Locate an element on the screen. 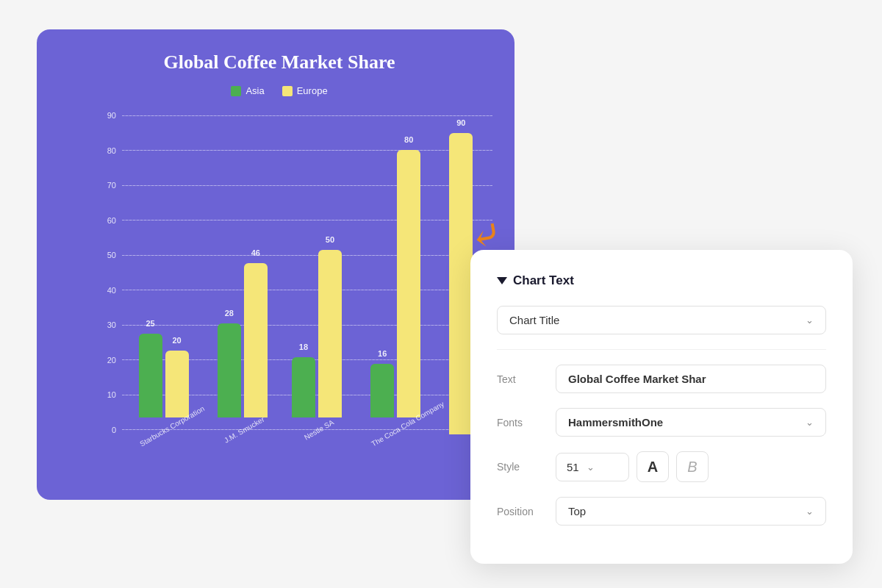  legend-swatch-asia is located at coordinates (236, 91).